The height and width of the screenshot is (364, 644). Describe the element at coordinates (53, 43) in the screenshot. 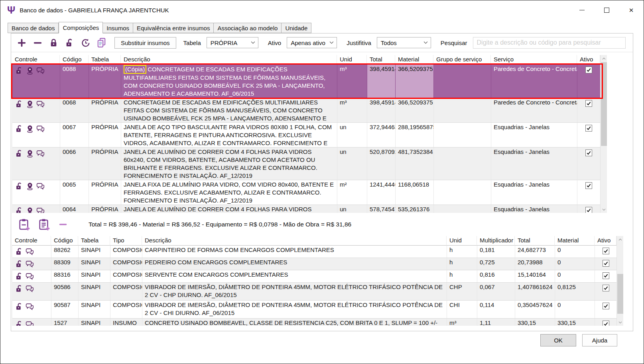

I see `lock-button` at that location.